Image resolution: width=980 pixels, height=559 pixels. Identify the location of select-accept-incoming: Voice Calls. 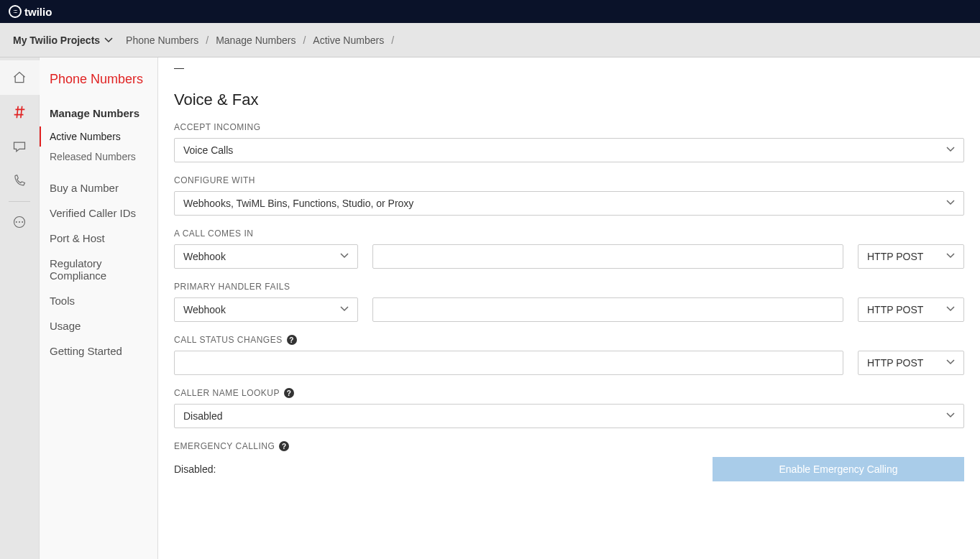
(569, 150).